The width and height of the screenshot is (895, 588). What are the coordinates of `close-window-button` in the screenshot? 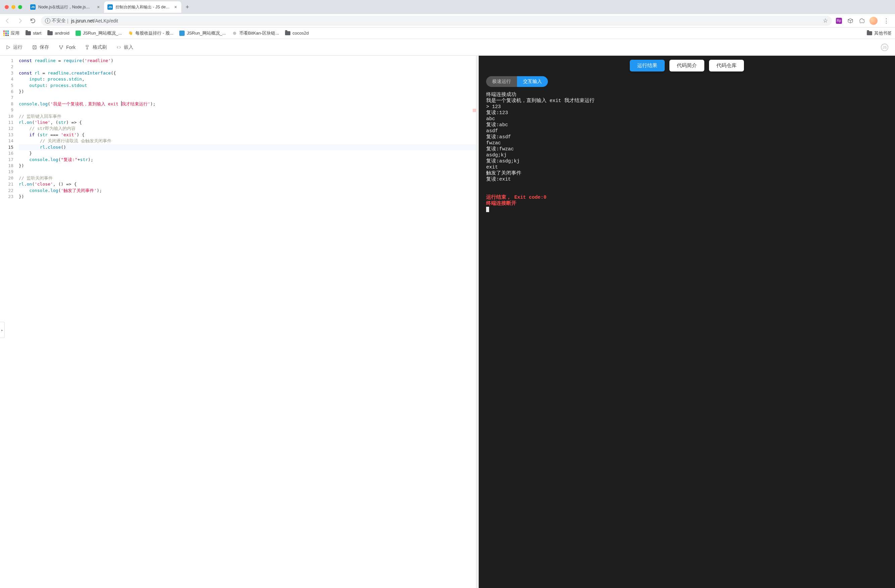 It's located at (7, 7).